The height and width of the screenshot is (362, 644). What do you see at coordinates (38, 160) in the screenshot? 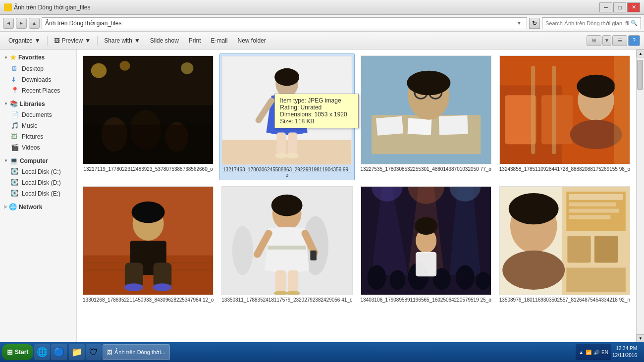
I see `computer-header: ▼ 💻 Computer` at bounding box center [38, 160].